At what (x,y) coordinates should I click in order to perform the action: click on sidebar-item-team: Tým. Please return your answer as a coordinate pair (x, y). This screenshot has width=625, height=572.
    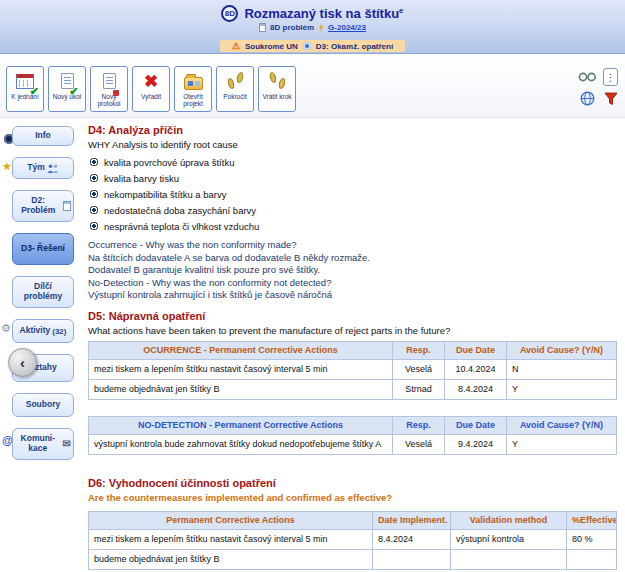
    Looking at the image, I should click on (43, 168).